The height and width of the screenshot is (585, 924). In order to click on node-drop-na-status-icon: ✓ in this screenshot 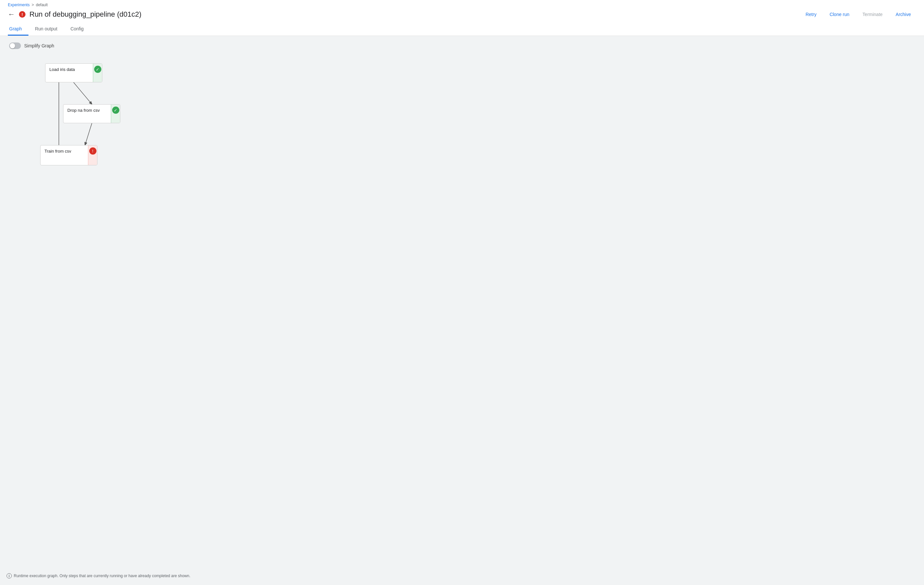, I will do `click(116, 110)`.